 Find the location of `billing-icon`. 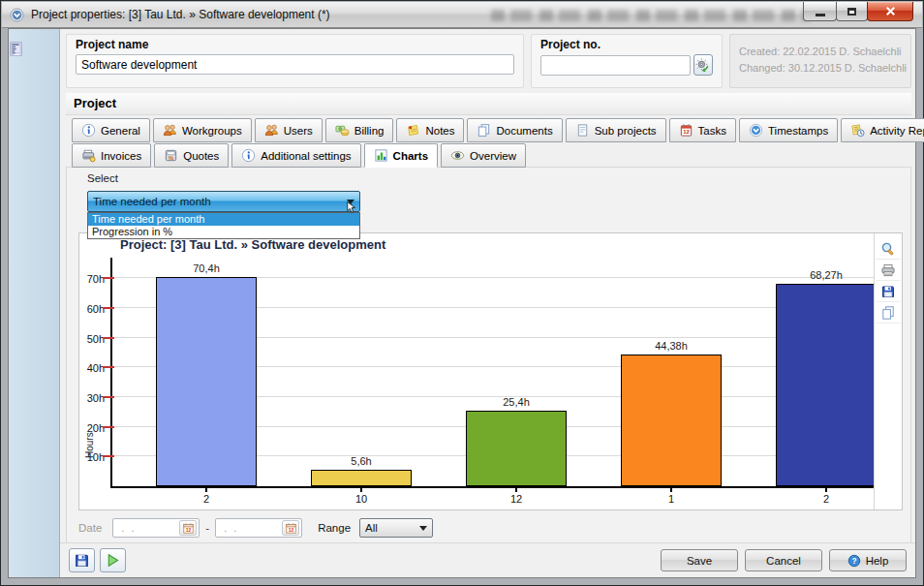

billing-icon is located at coordinates (343, 130).